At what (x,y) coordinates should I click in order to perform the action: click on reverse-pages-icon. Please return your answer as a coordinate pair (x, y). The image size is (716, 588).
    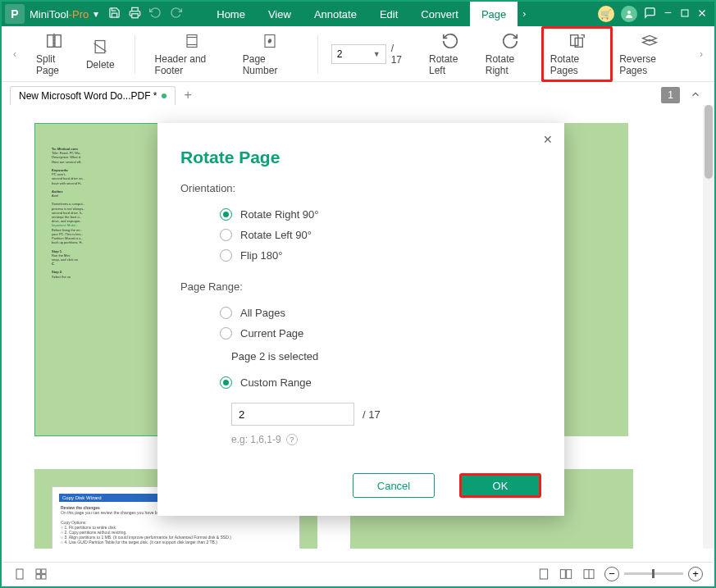
    Looking at the image, I should click on (650, 41).